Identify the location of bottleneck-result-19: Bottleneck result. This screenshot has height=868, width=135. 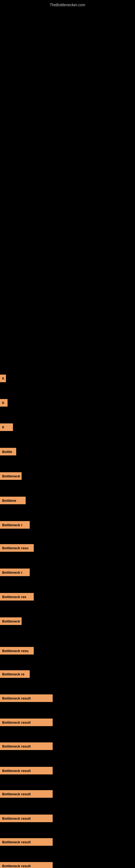
(26, 842).